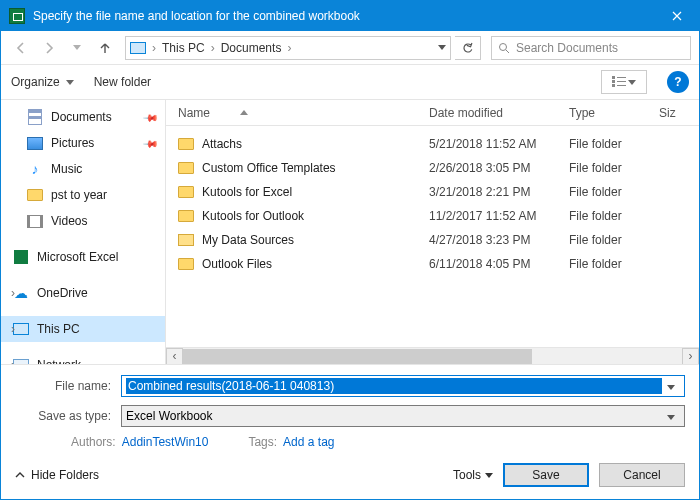 The image size is (700, 500). I want to click on sidebar-item-pst-to-year: pst to year, so click(83, 195).